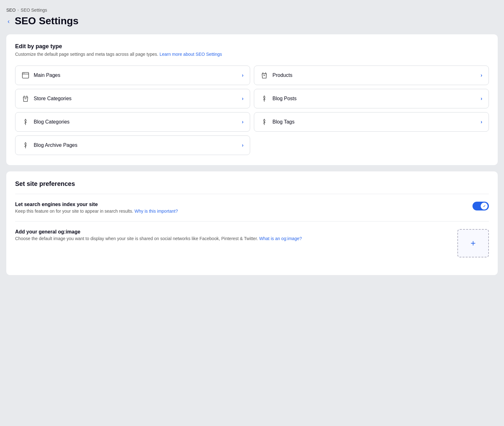  What do you see at coordinates (47, 75) in the screenshot?
I see `main-pages-label: Main Pages` at bounding box center [47, 75].